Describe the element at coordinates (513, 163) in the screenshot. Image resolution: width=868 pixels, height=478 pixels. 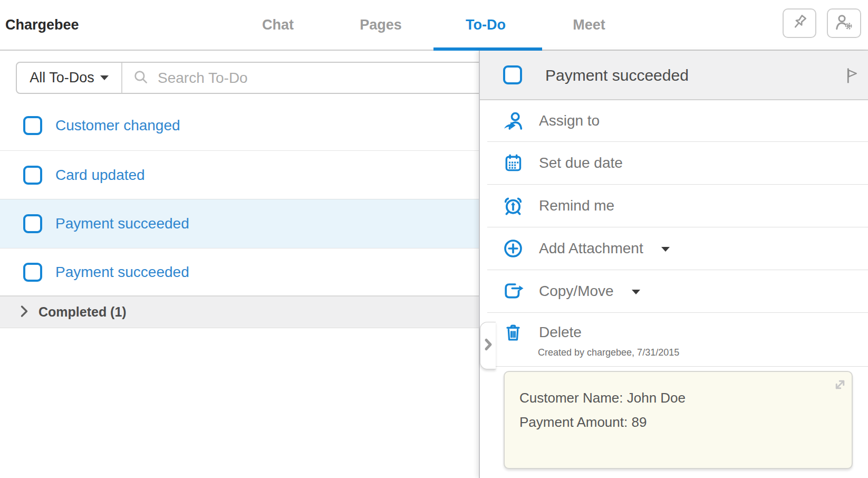
I see `calendar-icon` at that location.